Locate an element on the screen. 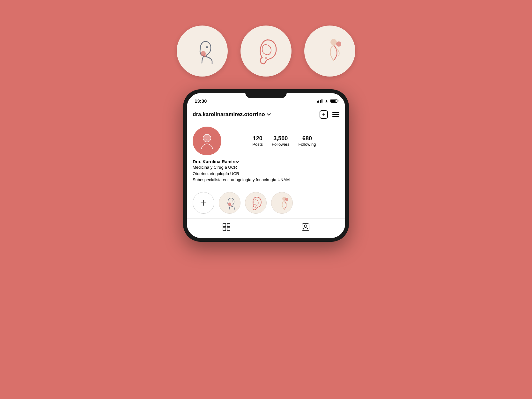 The height and width of the screenshot is (399, 532). posts-stat: 120 Posts is located at coordinates (258, 141).